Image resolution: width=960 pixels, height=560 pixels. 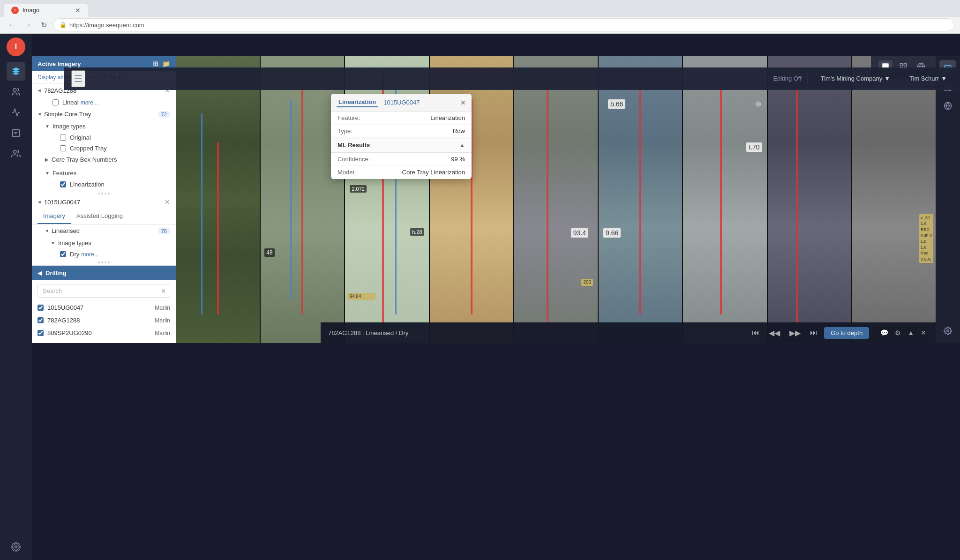 What do you see at coordinates (12, 25) in the screenshot?
I see `back-button: ←` at bounding box center [12, 25].